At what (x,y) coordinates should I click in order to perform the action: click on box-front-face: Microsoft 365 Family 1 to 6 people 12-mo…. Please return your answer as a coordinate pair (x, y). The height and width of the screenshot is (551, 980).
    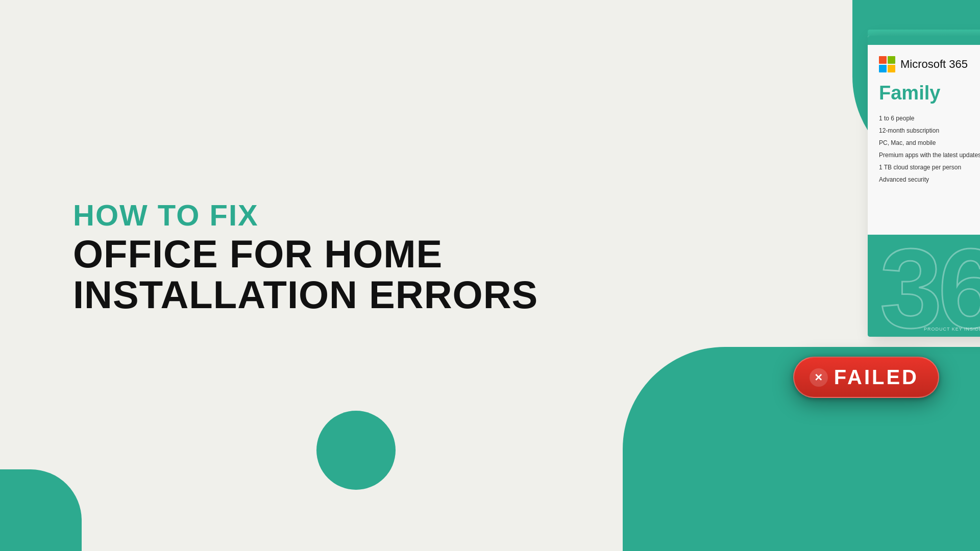
    Looking at the image, I should click on (924, 186).